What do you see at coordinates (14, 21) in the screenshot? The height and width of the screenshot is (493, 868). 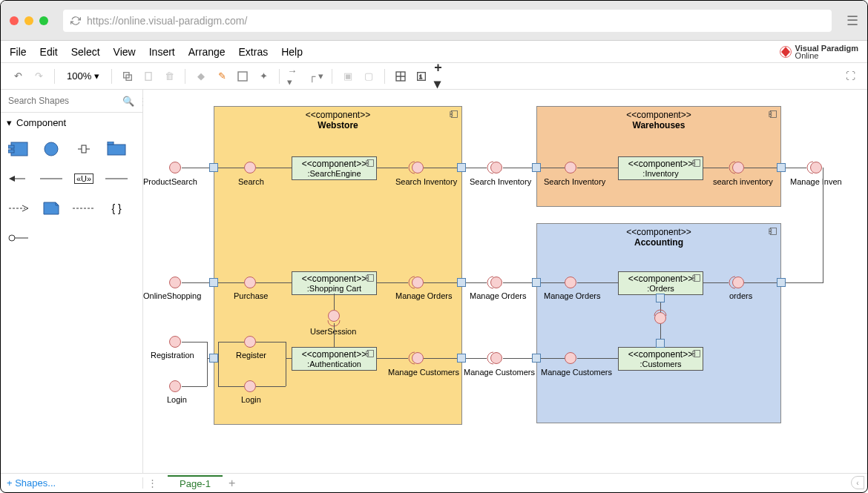 I see `close-window` at bounding box center [14, 21].